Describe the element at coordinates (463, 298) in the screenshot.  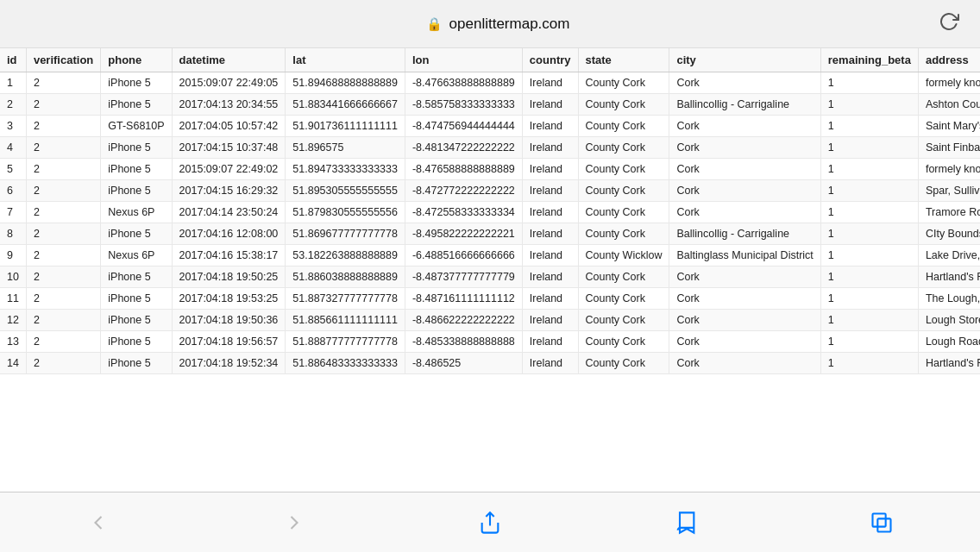
I see `cell-10-lon: -8.487161111111112` at that location.